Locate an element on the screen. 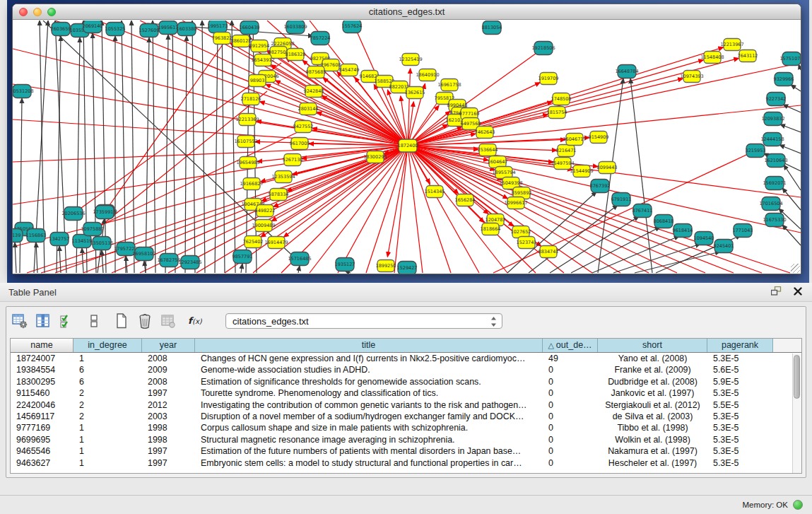  table-settings-icon is located at coordinates (20, 321).